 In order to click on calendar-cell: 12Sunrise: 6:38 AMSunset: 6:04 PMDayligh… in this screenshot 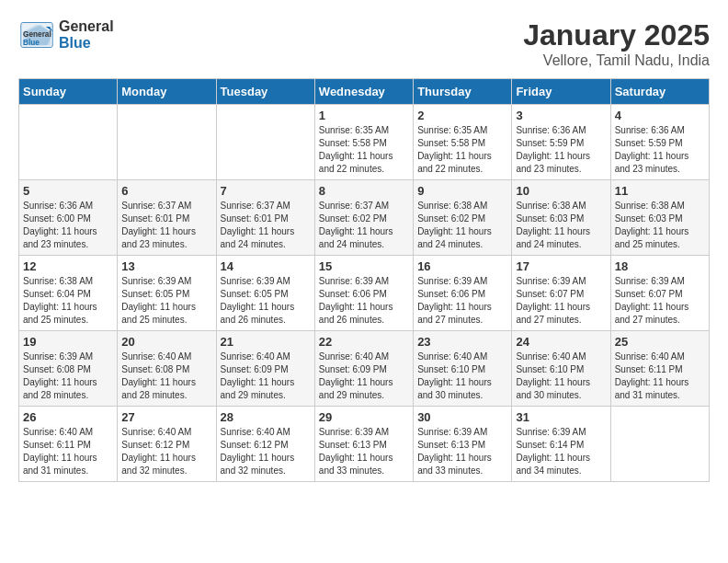, I will do `click(68, 293)`.